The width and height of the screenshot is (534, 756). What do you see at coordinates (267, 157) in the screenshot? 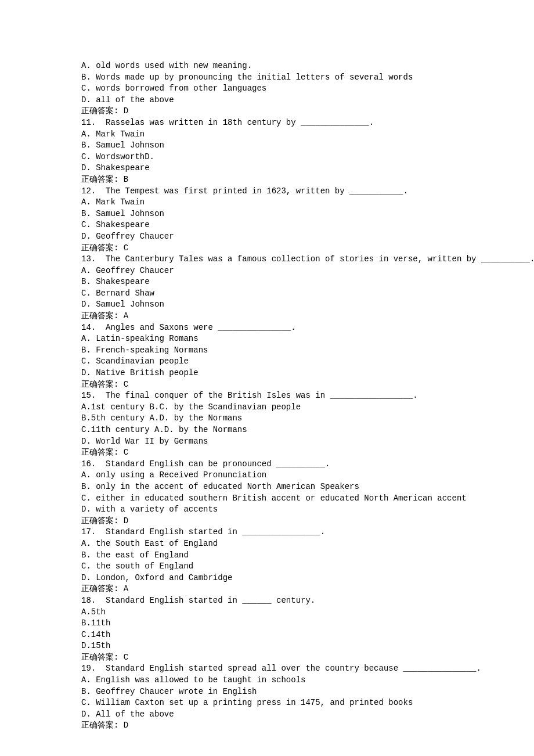
I see `option-line: C. WordsworthD.` at bounding box center [267, 157].